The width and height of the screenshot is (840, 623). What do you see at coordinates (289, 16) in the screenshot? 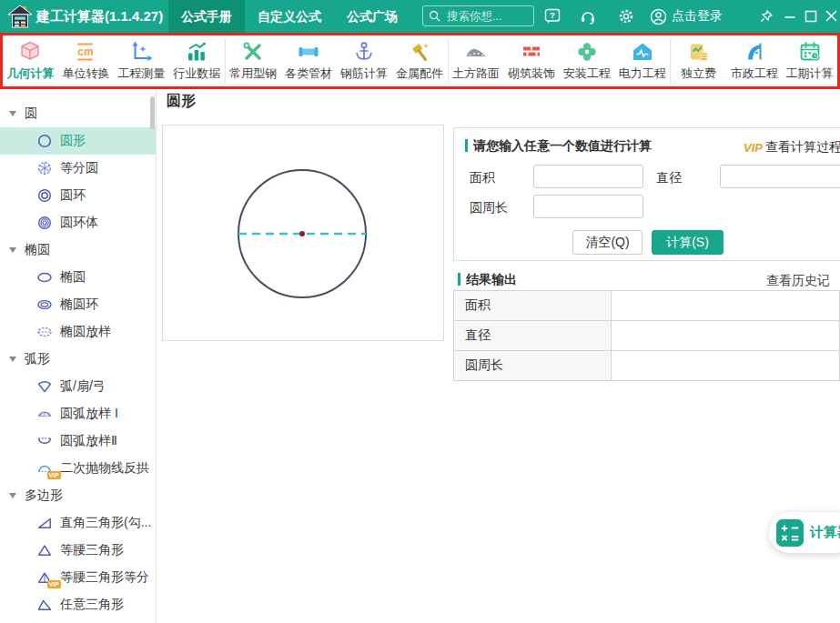
I see `main-menu: 公式手册 自定义公式 公式广场` at bounding box center [289, 16].